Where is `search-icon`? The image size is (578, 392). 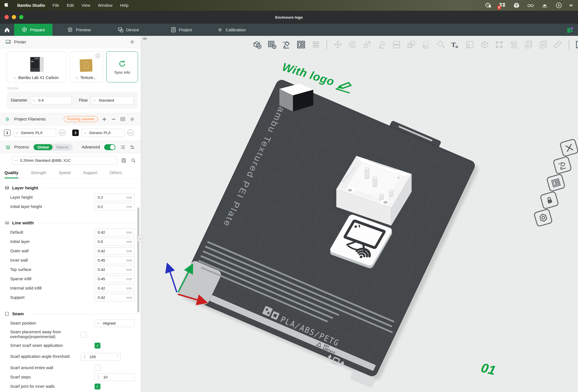 search-icon is located at coordinates (133, 161).